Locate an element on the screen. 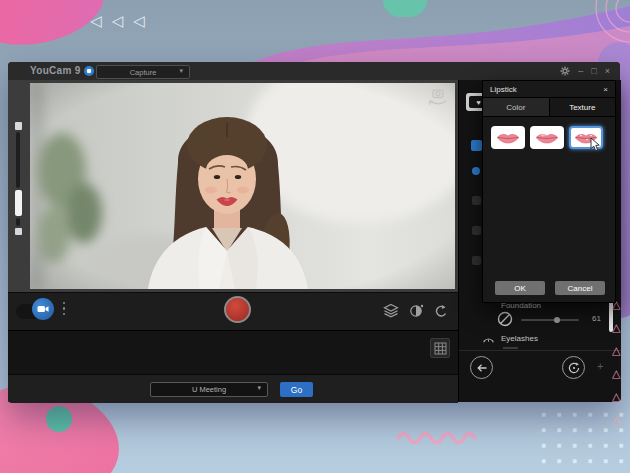  zoom-track is located at coordinates (18, 160).